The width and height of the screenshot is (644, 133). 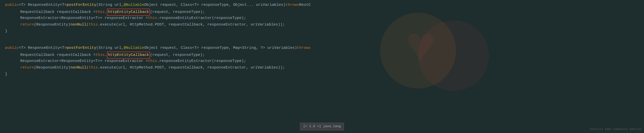 I want to click on keyword-return-1: return, so click(x=27, y=25).